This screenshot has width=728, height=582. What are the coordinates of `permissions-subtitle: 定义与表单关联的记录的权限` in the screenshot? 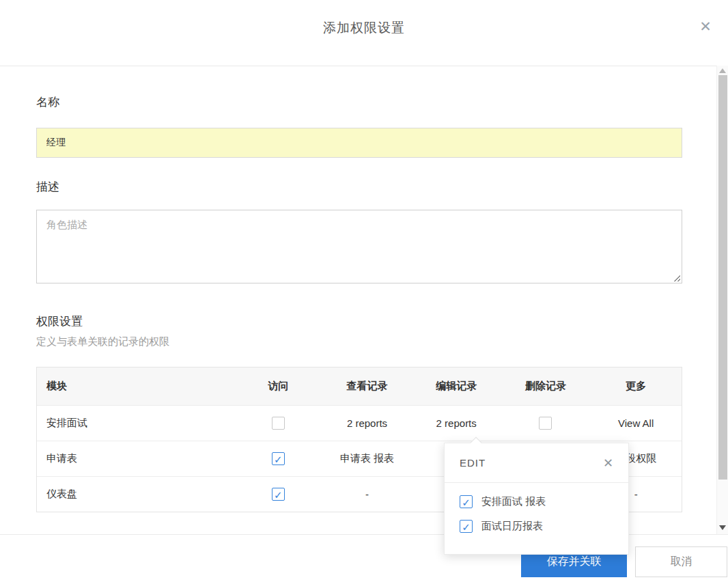 It's located at (102, 342).